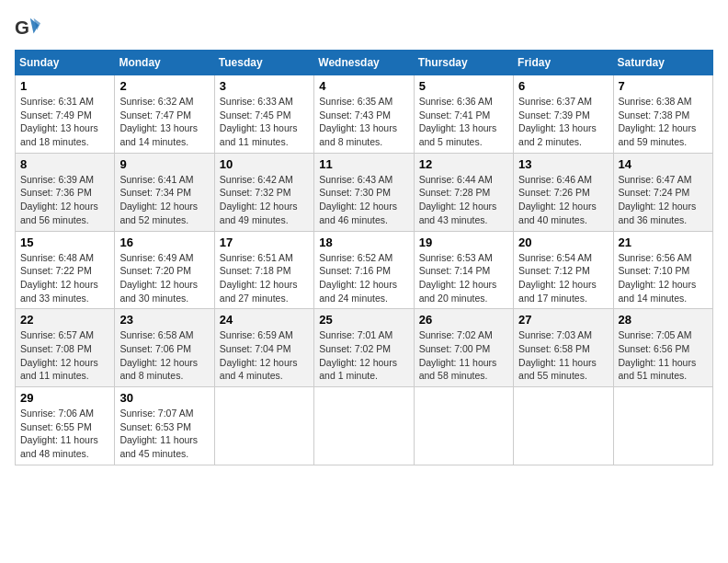 The height and width of the screenshot is (563, 728). Describe the element at coordinates (463, 320) in the screenshot. I see `day-number: 26` at that location.